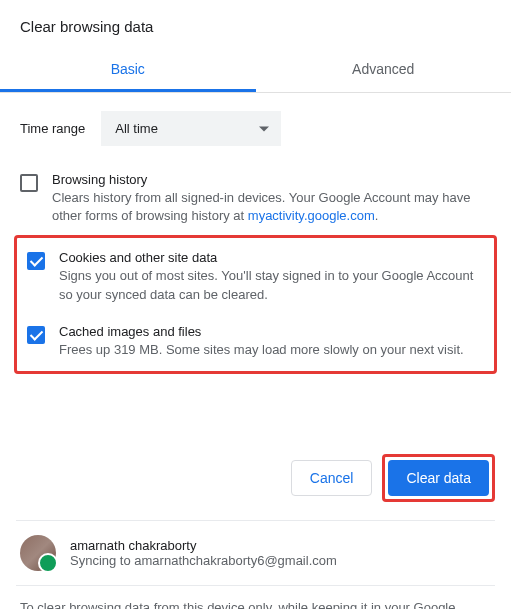 Image resolution: width=511 pixels, height=609 pixels. What do you see at coordinates (204, 560) in the screenshot?
I see `sync-email: Syncing to amarnathchakraborty6@gmail.co…` at bounding box center [204, 560].